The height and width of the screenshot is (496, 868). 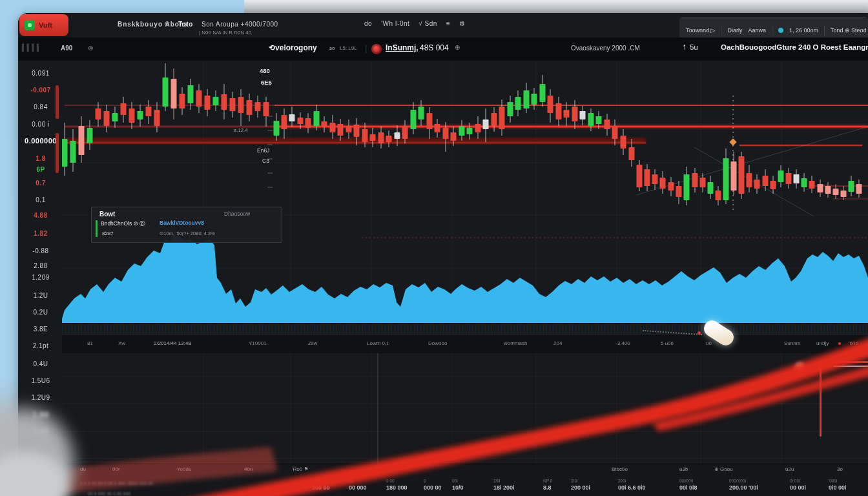 I want to click on bottombar-label: 3o, so click(x=840, y=469).